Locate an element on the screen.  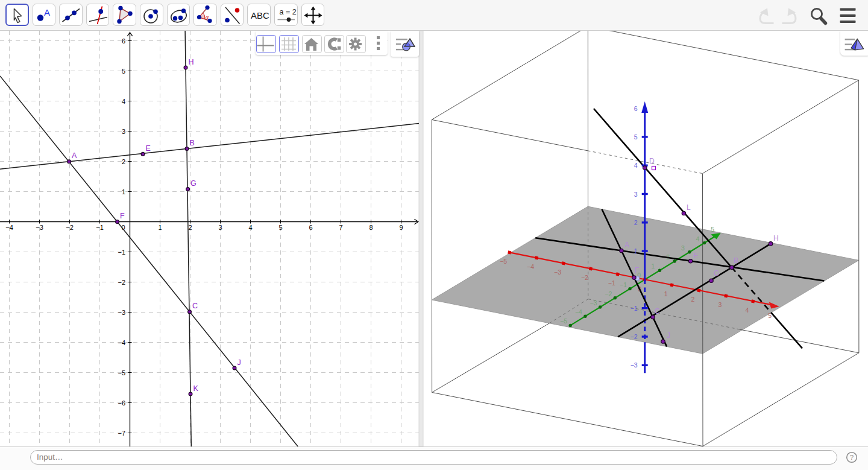
svg-text: −7 is located at coordinates (122, 433).